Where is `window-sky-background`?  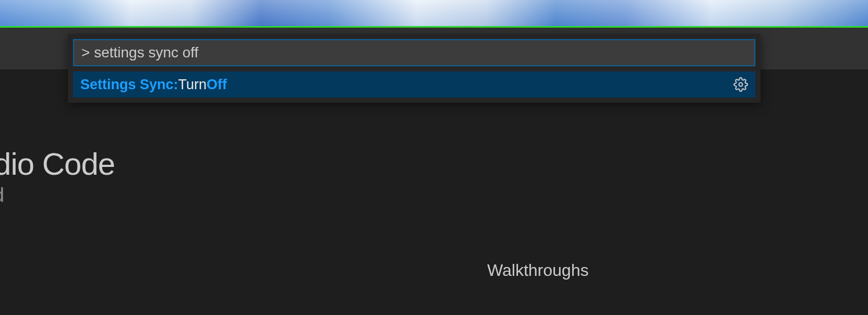 window-sky-background is located at coordinates (434, 13).